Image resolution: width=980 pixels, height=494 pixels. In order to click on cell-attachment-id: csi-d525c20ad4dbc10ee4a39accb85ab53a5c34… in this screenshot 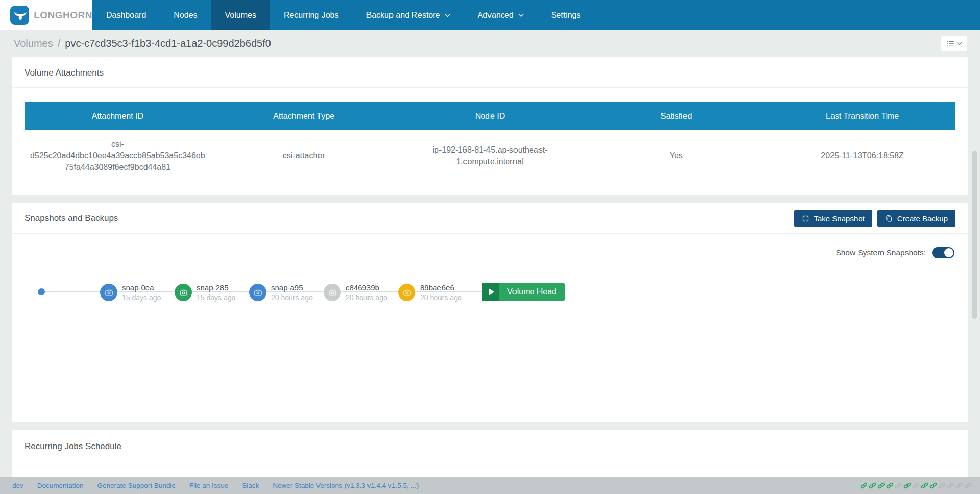, I will do `click(117, 156)`.